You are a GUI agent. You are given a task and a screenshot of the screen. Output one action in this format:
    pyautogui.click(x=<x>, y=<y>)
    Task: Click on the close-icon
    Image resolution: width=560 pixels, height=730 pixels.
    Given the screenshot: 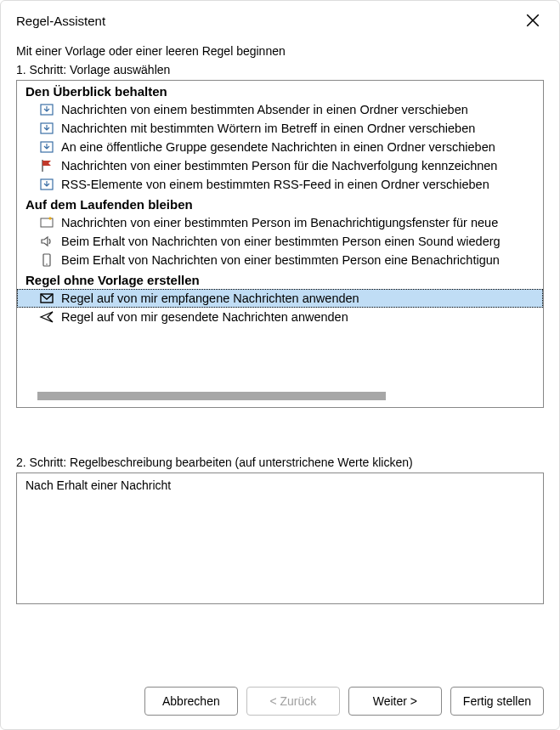 What is the action you would take?
    pyautogui.click(x=533, y=20)
    